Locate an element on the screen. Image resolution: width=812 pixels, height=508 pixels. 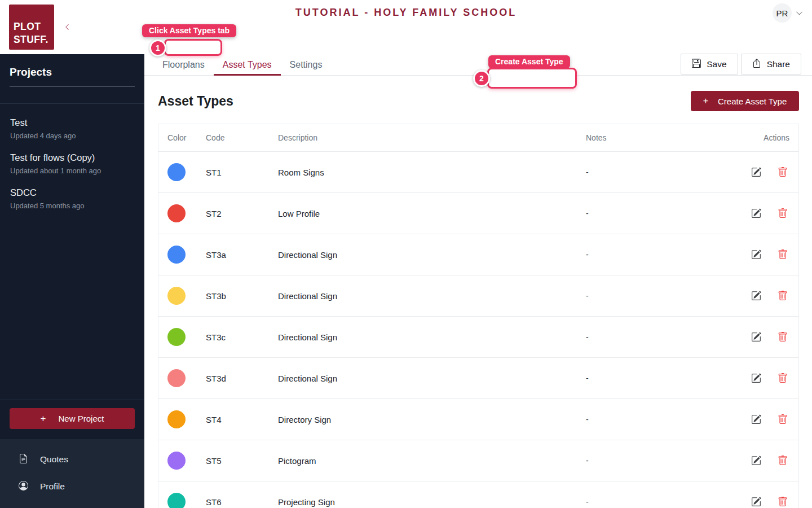
tutorial-step2-highlight-box is located at coordinates (532, 78).